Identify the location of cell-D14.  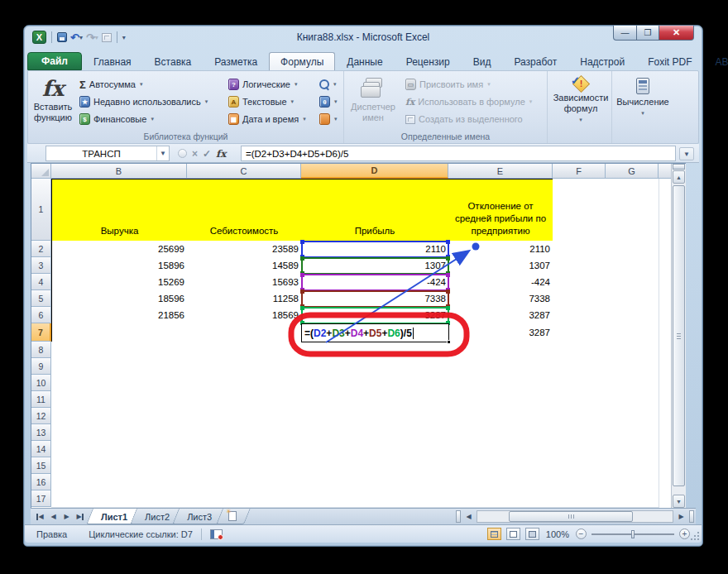
(376, 450).